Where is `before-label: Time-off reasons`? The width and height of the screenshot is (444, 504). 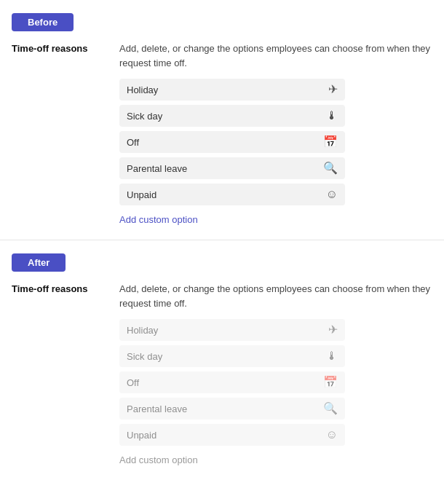
before-label: Time-off reasons is located at coordinates (66, 133).